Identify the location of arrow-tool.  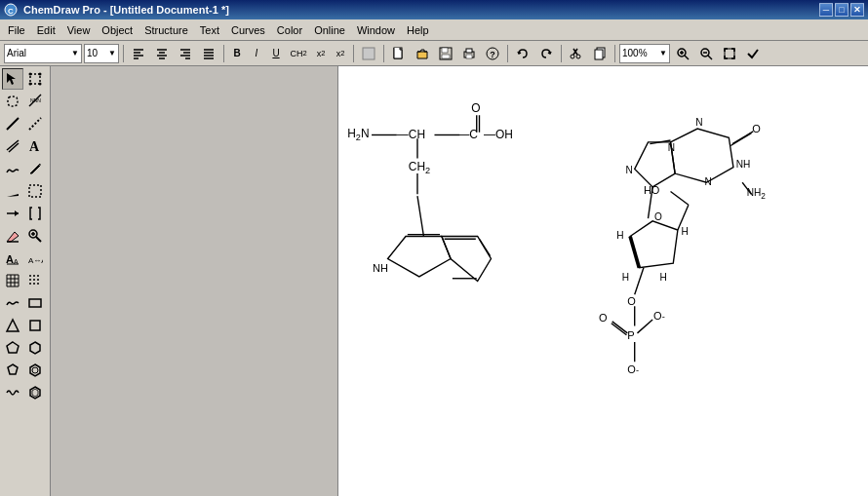
(13, 213).